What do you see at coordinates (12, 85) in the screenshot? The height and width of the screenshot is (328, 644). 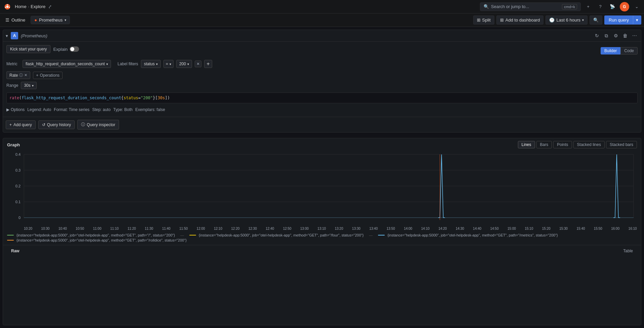 I see `range-label: Range` at bounding box center [12, 85].